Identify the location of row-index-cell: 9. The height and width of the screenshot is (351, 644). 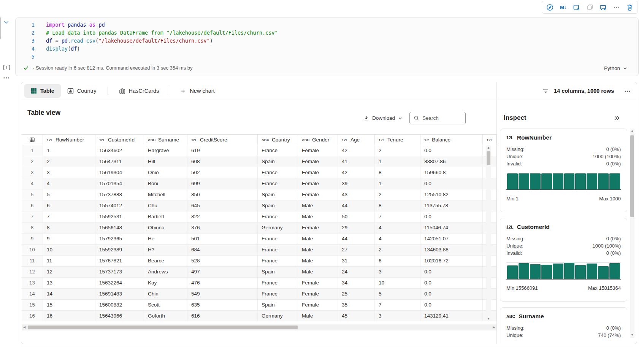
(32, 239).